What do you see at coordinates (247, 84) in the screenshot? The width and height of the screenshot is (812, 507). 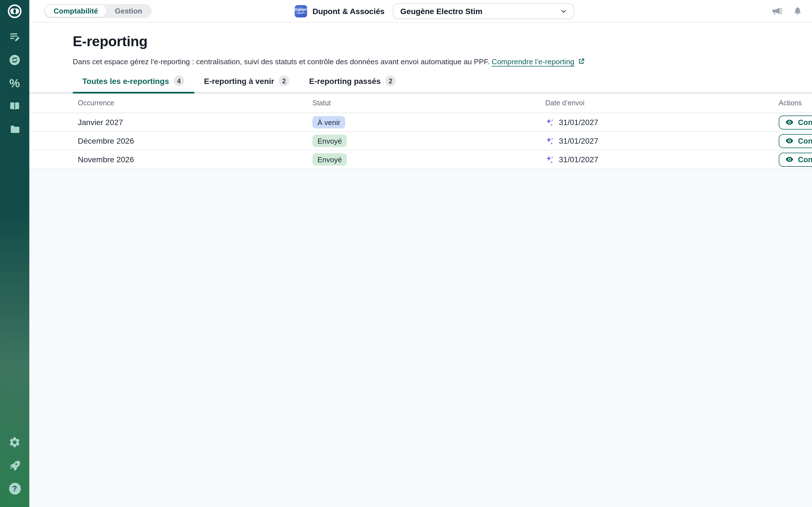 I see `tab-upcoming-ereportings: E-reporting à venir 2` at bounding box center [247, 84].